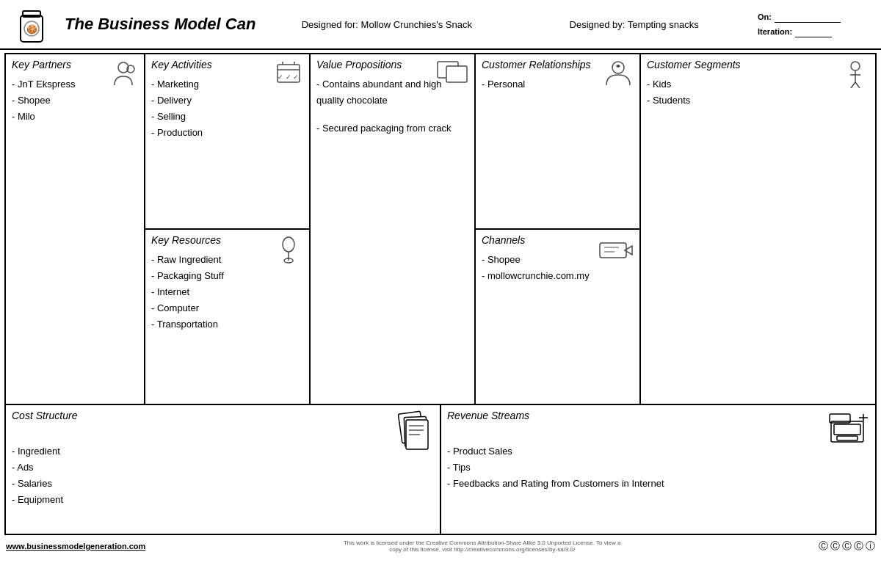 The height and width of the screenshot is (588, 881). Describe the element at coordinates (289, 76) in the screenshot. I see `activities-icon: ✓ ✓ ✓` at that location.